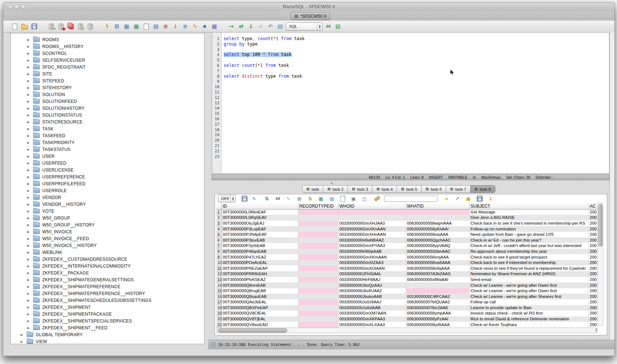  Describe the element at coordinates (384, 189) in the screenshot. I see `result-tab-task-4: ⊠task 4` at that location.